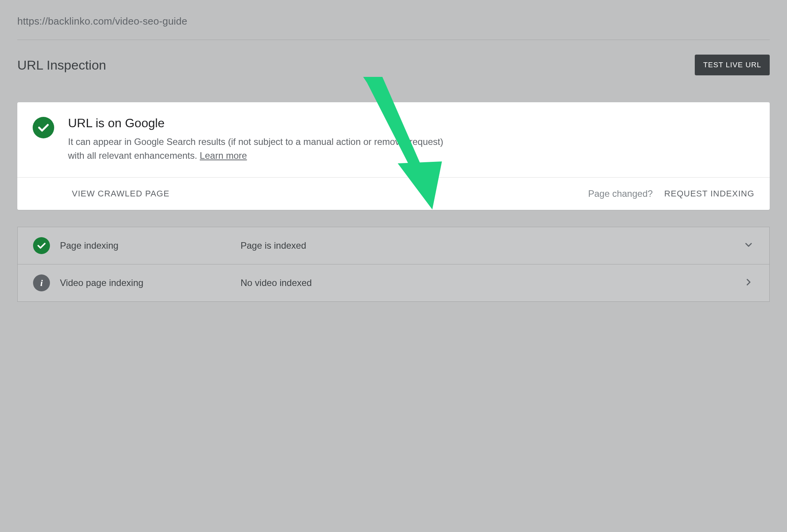 This screenshot has width=787, height=532. What do you see at coordinates (256, 123) in the screenshot?
I see `status-title: URL is on Google` at bounding box center [256, 123].